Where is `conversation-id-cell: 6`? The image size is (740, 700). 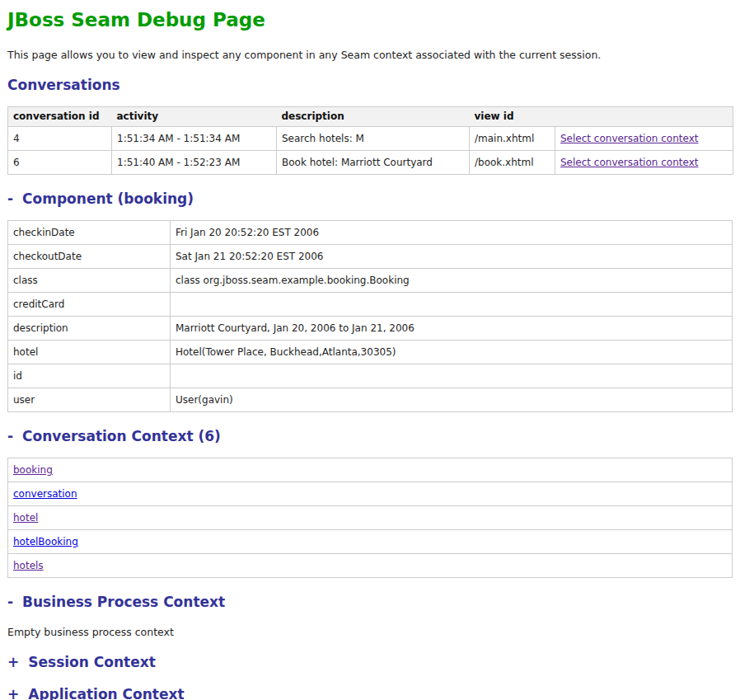
conversation-id-cell: 6 is located at coordinates (60, 163).